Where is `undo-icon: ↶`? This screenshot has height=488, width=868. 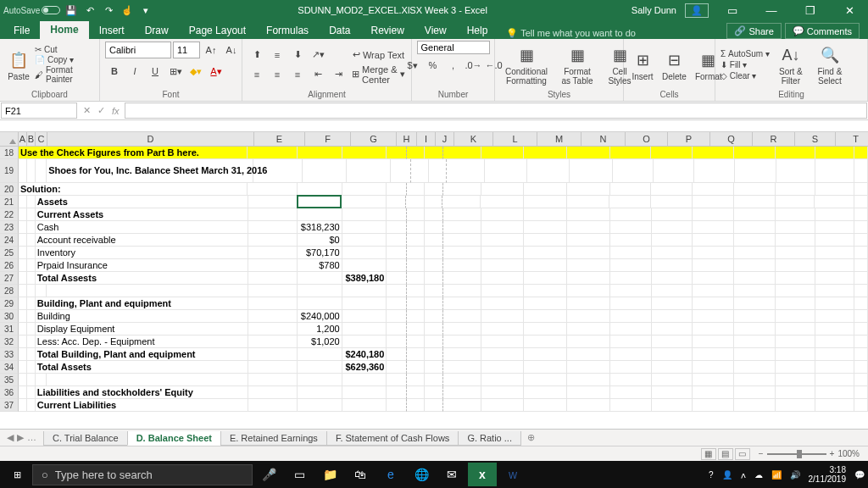
undo-icon: ↶ is located at coordinates (90, 10).